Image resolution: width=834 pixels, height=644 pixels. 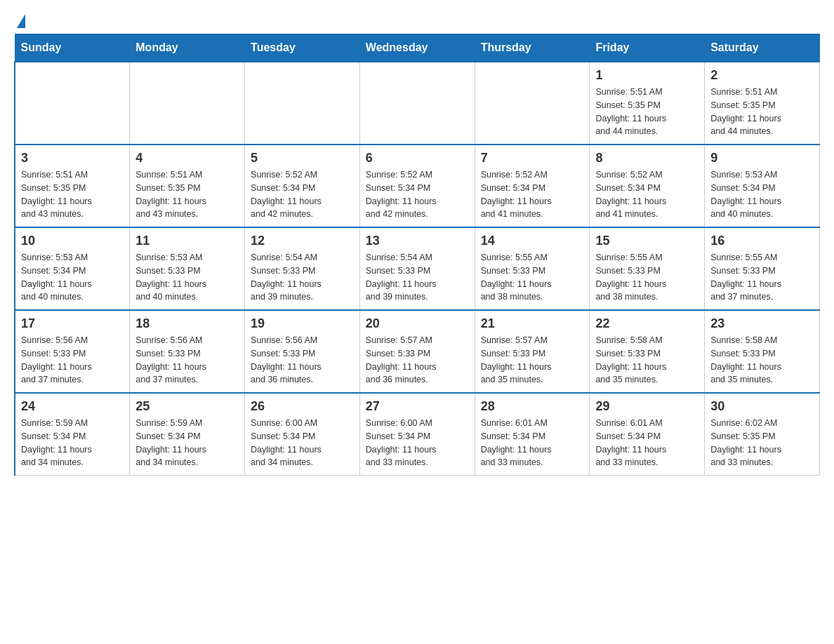 I want to click on day-number: 7, so click(x=532, y=159).